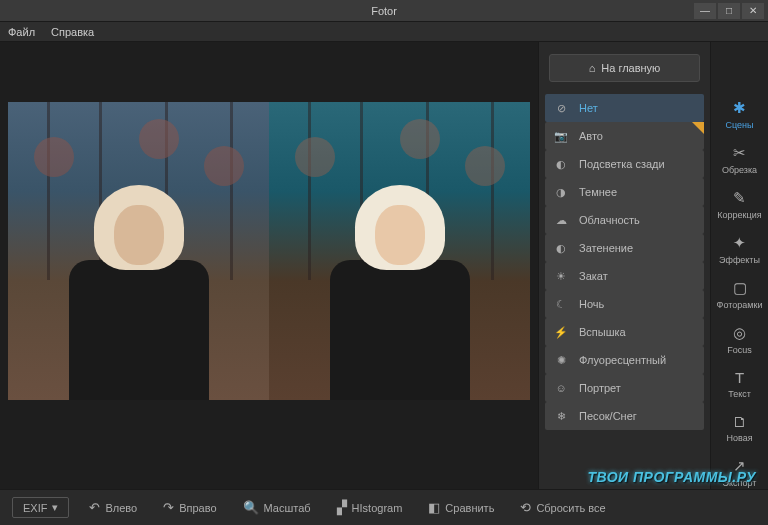 Image resolution: width=768 pixels, height=525 pixels. What do you see at coordinates (602, 332) in the screenshot?
I see `scene-label: Вспышка` at bounding box center [602, 332].